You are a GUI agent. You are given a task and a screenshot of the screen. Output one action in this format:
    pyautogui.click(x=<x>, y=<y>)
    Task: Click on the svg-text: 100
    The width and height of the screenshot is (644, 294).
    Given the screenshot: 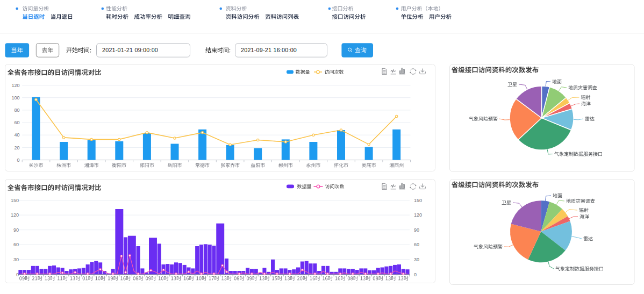 What is the action you would take?
    pyautogui.click(x=15, y=98)
    